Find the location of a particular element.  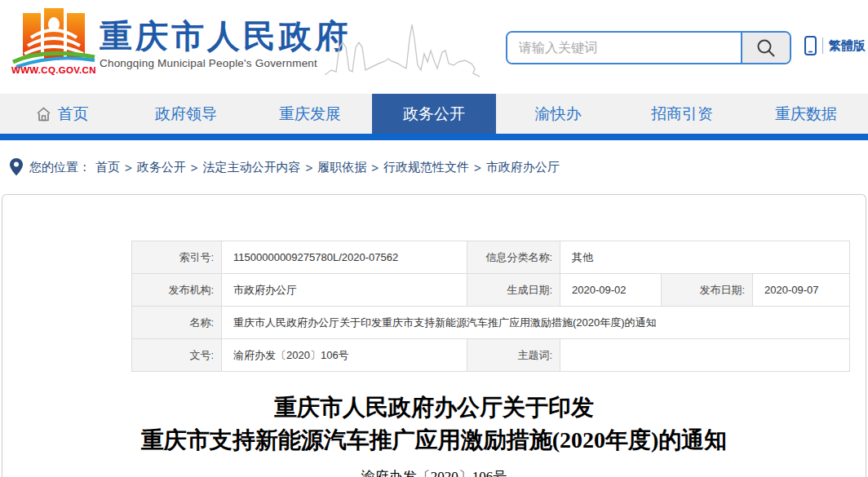

breadcrumb-item-gov-office: 市政府办公厅 is located at coordinates (523, 168).